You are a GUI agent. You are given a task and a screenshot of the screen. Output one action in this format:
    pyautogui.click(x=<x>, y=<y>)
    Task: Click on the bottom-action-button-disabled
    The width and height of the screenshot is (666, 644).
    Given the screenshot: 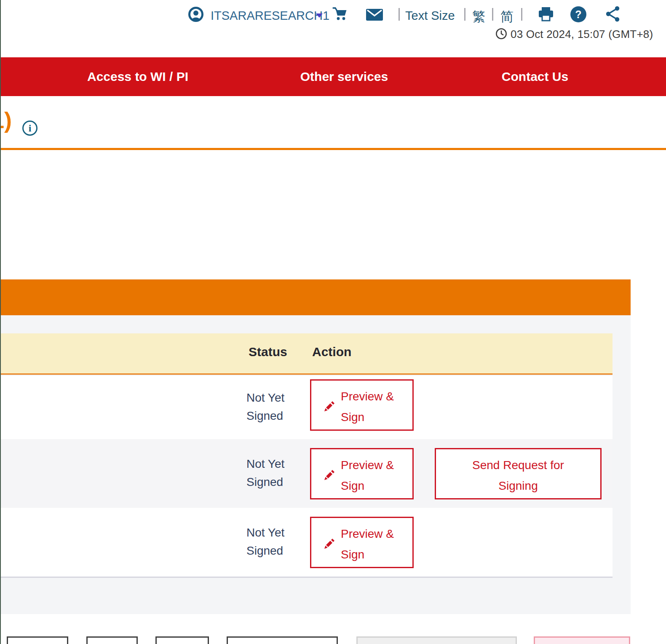 What is the action you would take?
    pyautogui.click(x=436, y=640)
    